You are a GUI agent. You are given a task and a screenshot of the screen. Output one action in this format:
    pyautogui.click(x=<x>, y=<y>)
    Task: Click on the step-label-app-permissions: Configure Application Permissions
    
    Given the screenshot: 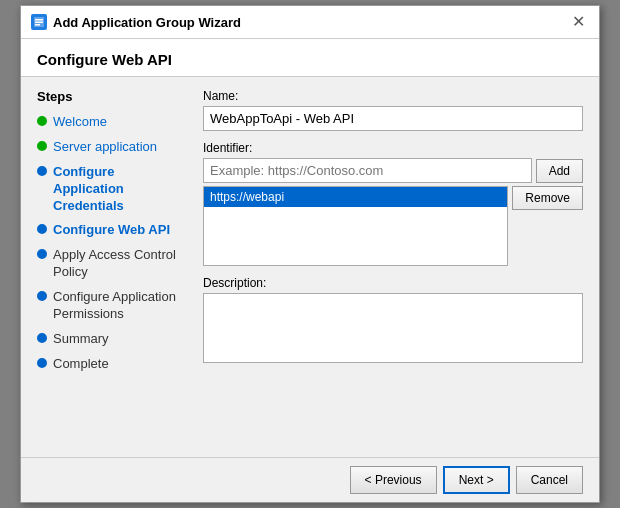 What is the action you would take?
    pyautogui.click(x=120, y=306)
    